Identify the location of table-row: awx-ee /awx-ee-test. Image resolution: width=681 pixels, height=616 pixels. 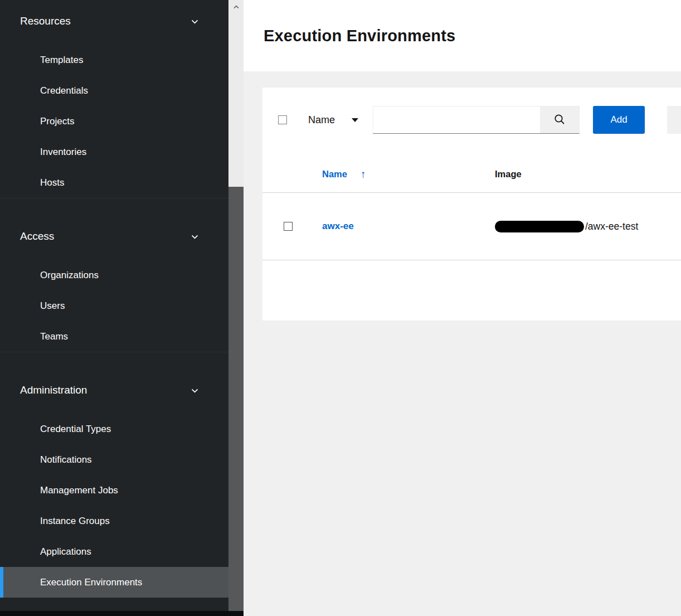
(471, 226).